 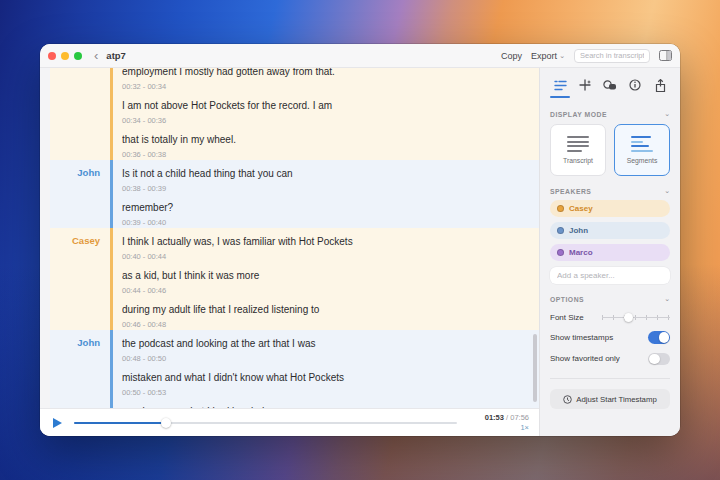 What do you see at coordinates (642, 150) in the screenshot?
I see `display-mode-segments-card: Segments` at bounding box center [642, 150].